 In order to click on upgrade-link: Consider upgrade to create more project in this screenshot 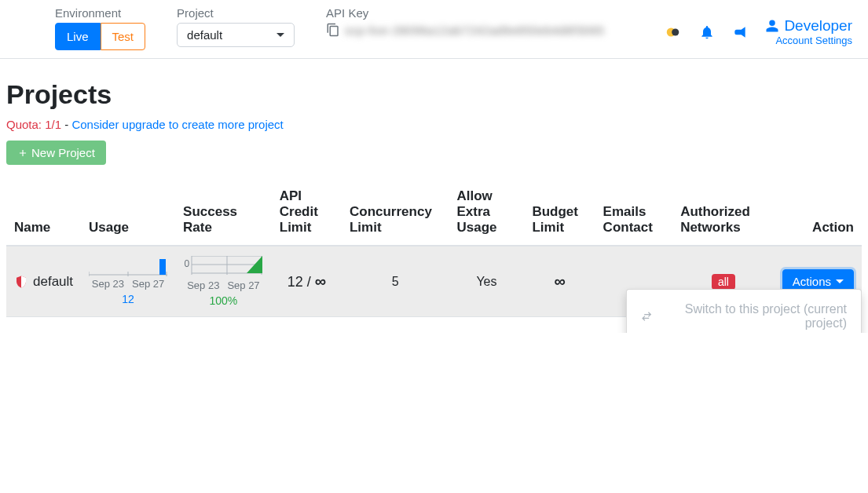, I will do `click(178, 124)`.